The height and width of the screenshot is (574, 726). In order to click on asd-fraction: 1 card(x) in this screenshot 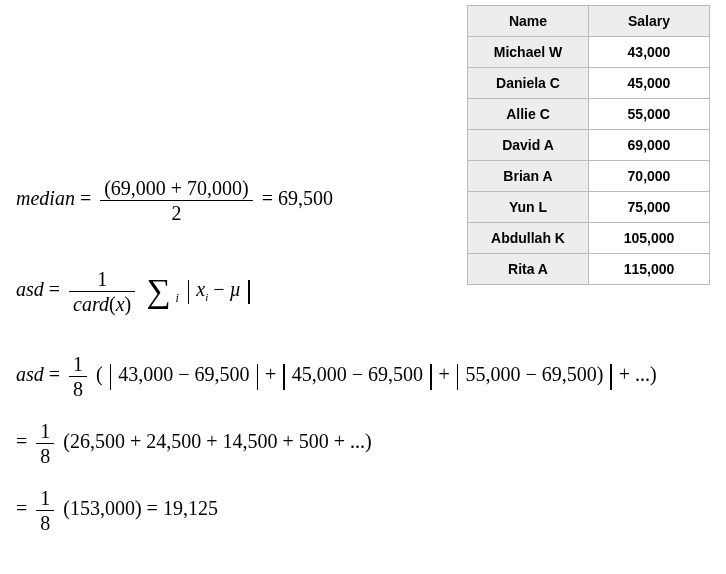, I will do `click(102, 292)`.